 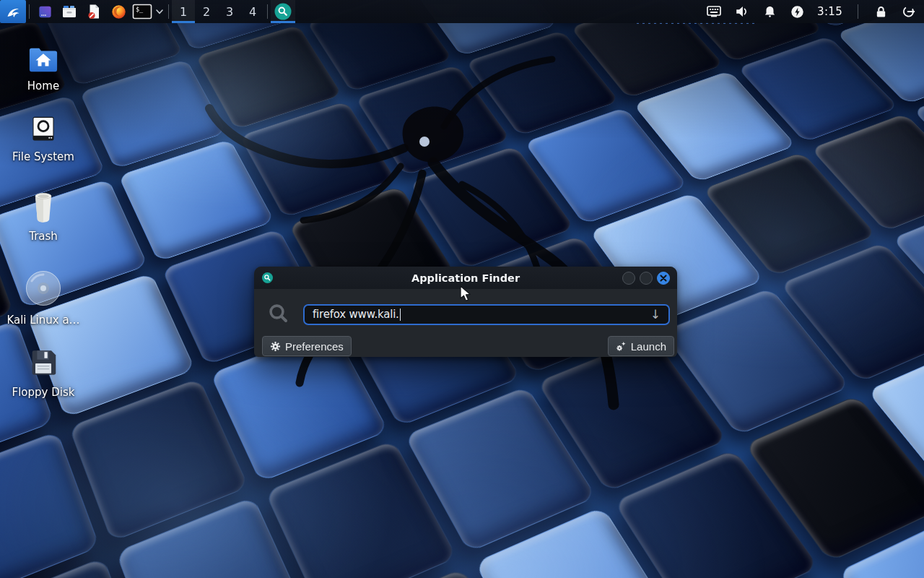 I want to click on mouse-cursor, so click(x=466, y=294).